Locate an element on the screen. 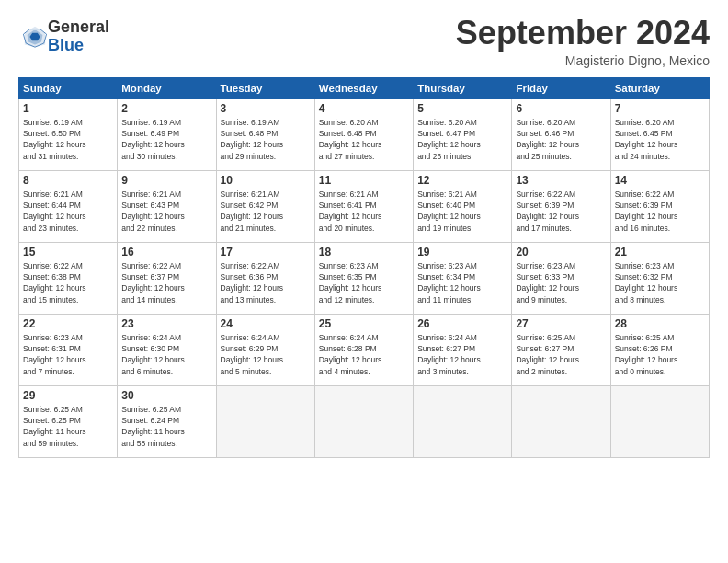 This screenshot has height=563, width=728. table-row: 25Sunrise: 6:24 AM Sunset: 6:28 PM Dayli… is located at coordinates (364, 350).